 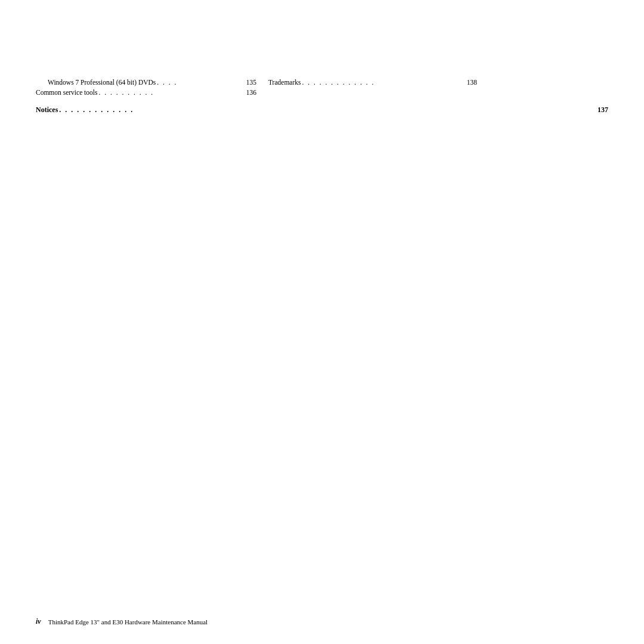 I want to click on toc-page-win7: 135, so click(x=252, y=82).